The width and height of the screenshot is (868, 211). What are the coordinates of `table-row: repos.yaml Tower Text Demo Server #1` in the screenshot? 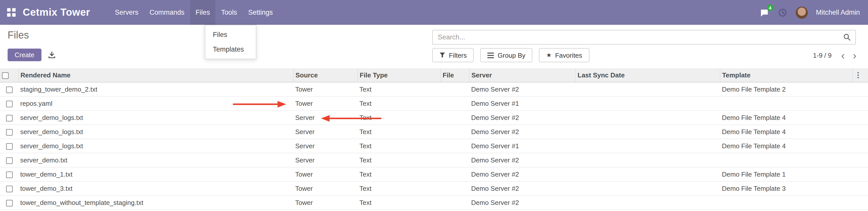 It's located at (434, 103).